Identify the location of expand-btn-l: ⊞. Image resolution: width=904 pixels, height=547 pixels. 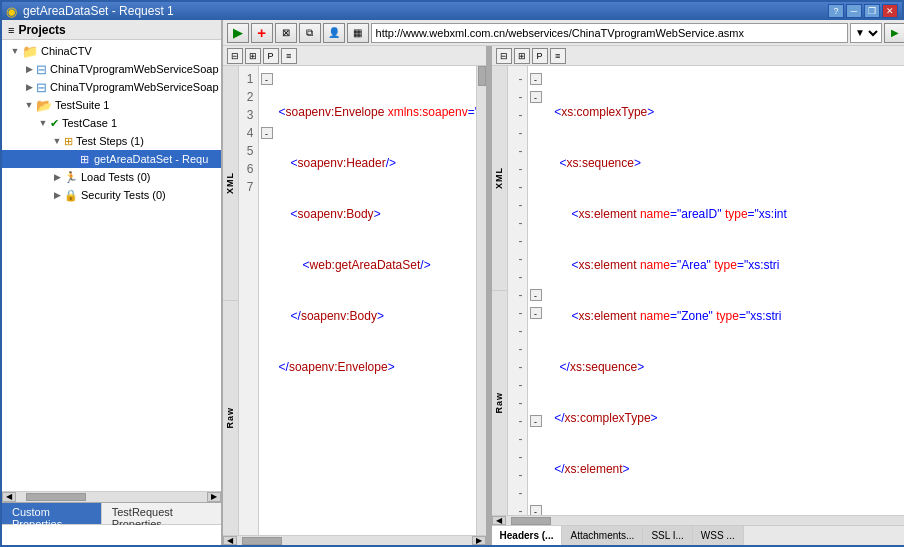
(253, 56).